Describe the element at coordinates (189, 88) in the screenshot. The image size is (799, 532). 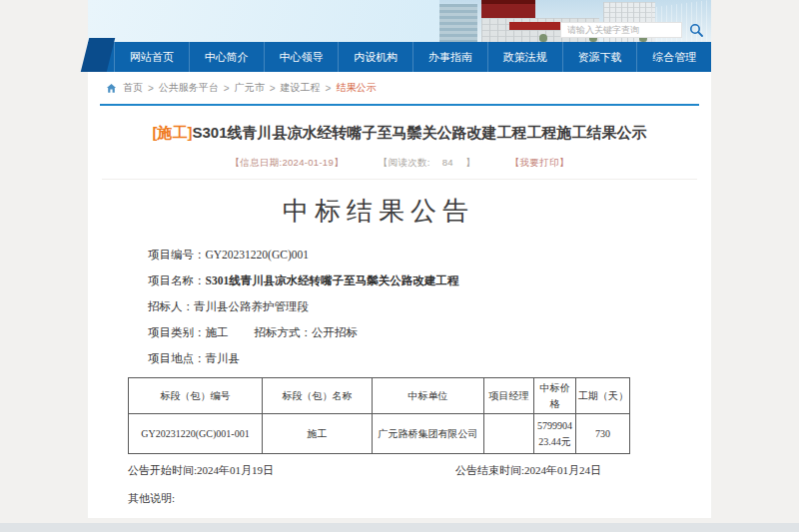
I see `breadcrumb-item-platform: 公共服务平台` at that location.